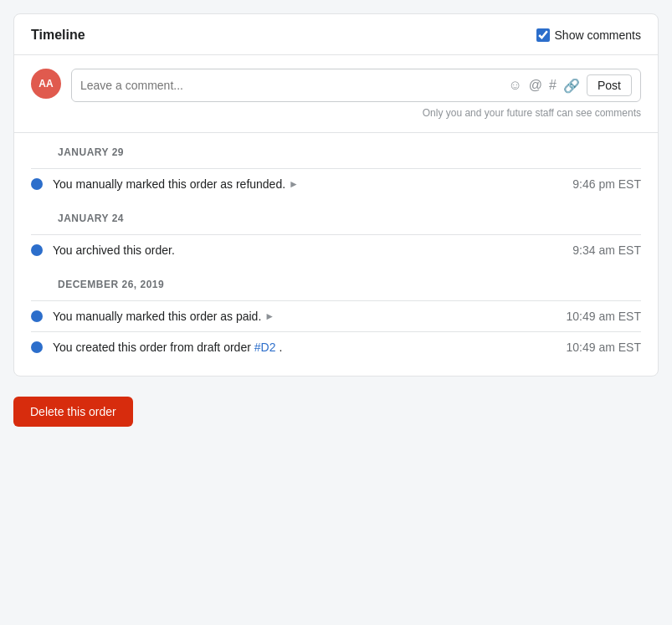  I want to click on timeline-item-text: You manually marked this order as refund…, so click(308, 184).